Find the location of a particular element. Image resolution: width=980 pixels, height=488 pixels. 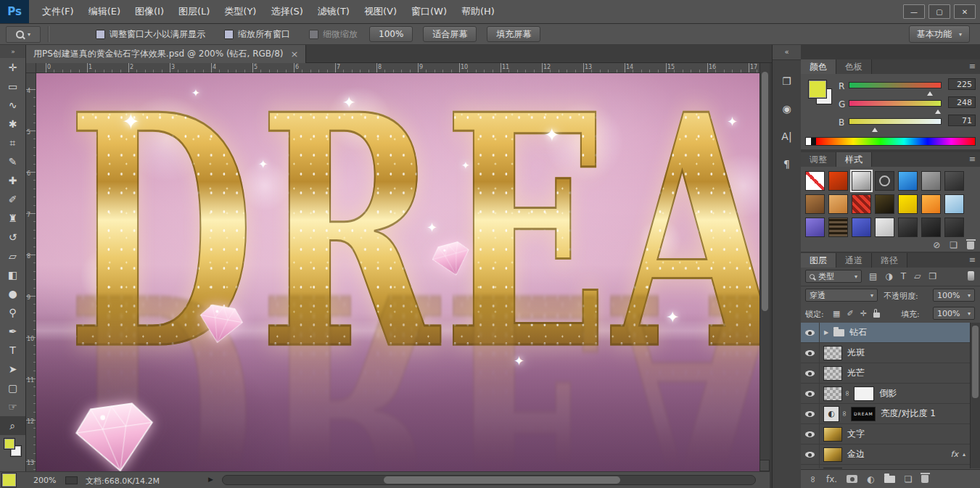

menu-help: 帮助(H) is located at coordinates (478, 12).